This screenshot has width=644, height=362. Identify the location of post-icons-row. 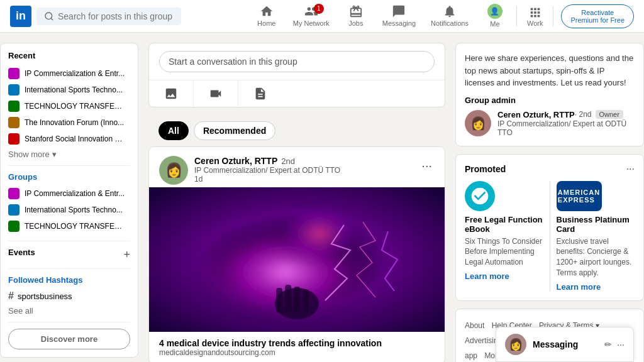
(297, 94).